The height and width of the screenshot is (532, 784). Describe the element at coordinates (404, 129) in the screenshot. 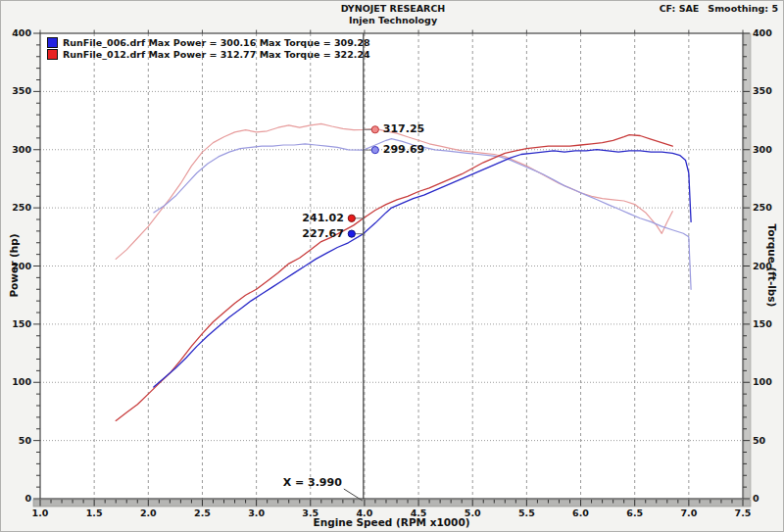

I see `cursor-value-torque-red: 317.25` at that location.